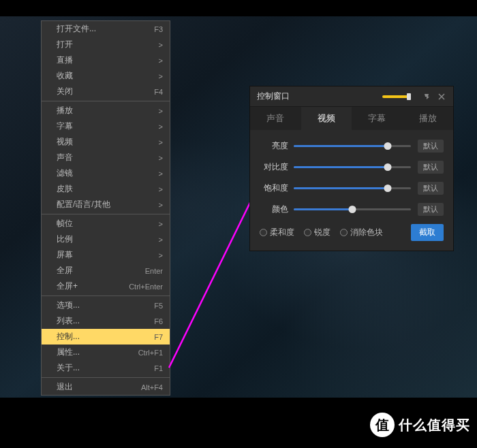 The image size is (477, 448). What do you see at coordinates (106, 60) in the screenshot?
I see `menu-item: 直播>` at bounding box center [106, 60].